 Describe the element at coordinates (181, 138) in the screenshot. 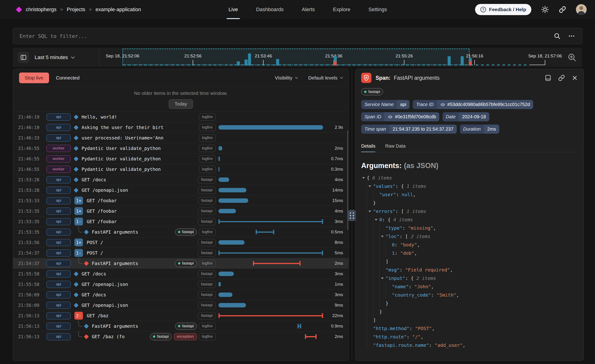

I see `trace-row: 21:46:33apiuser processed: User(name='An…` at that location.